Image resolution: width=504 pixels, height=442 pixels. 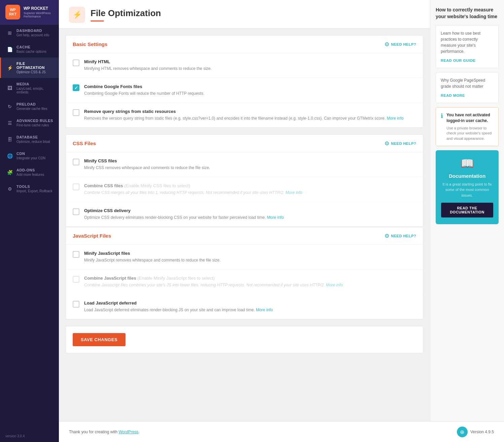 What do you see at coordinates (400, 236) in the screenshot?
I see `js-need-help: ⊙ NEED HELP?` at bounding box center [400, 236].